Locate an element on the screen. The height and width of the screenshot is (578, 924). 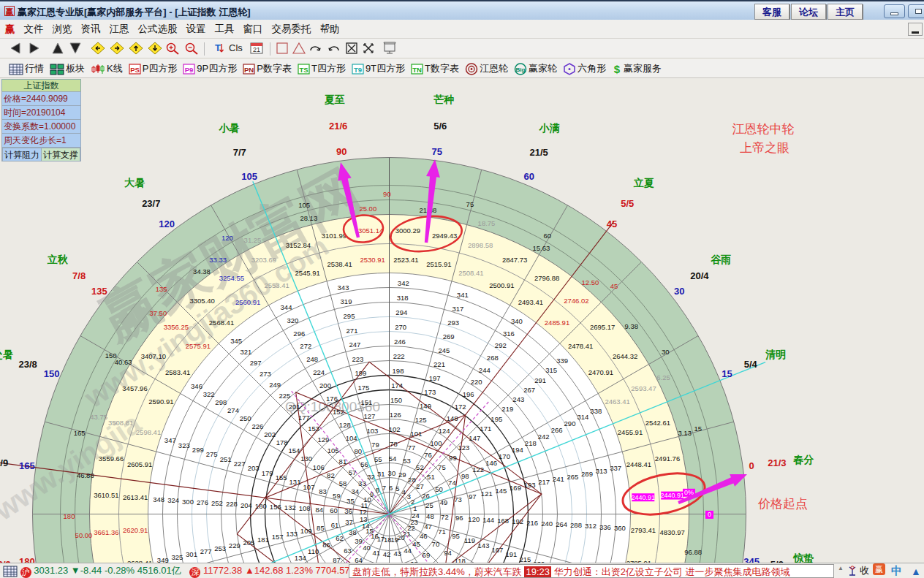
svg-text: TN is located at coordinates (417, 70).